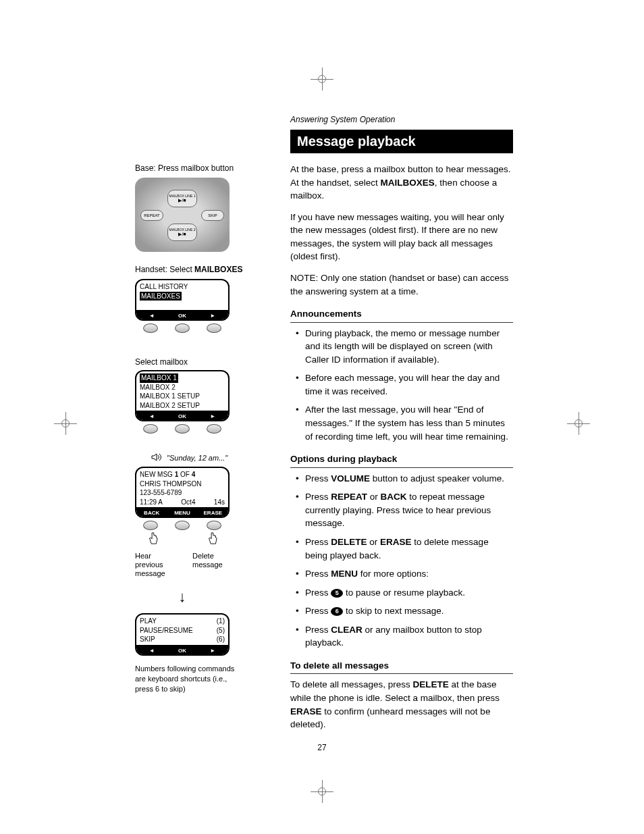  I want to click on sidebar: Base: Press mailbox button MAILBOX LINE …, so click(197, 451).